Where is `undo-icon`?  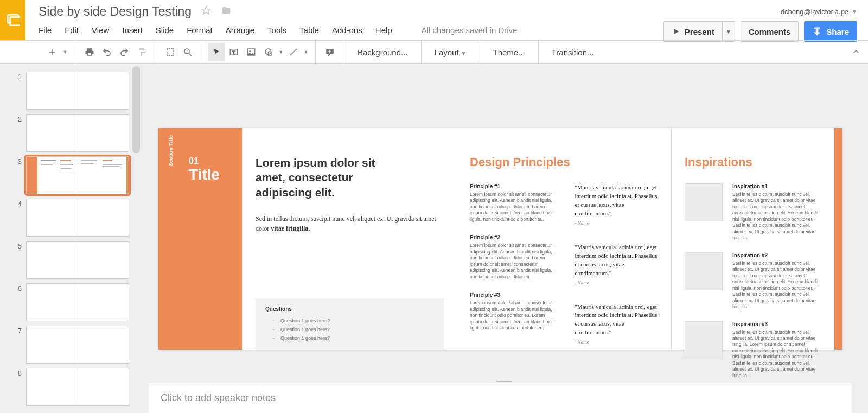
undo-icon is located at coordinates (107, 52).